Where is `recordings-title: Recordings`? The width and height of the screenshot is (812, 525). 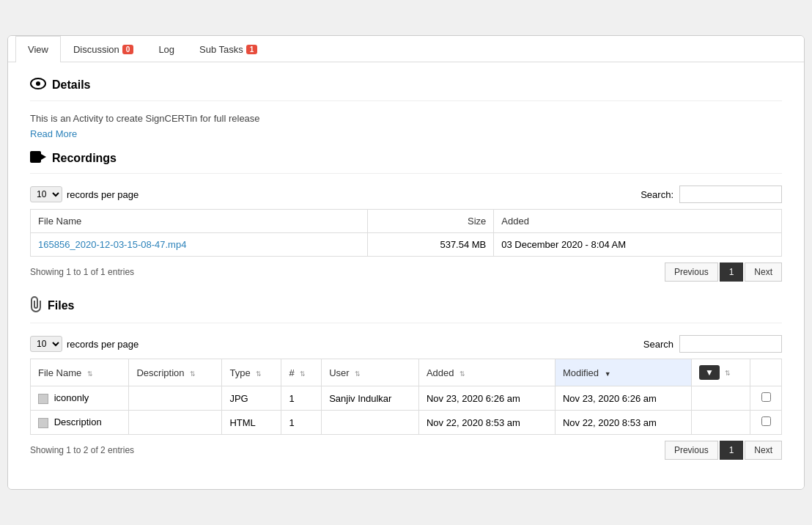 recordings-title: Recordings is located at coordinates (84, 158).